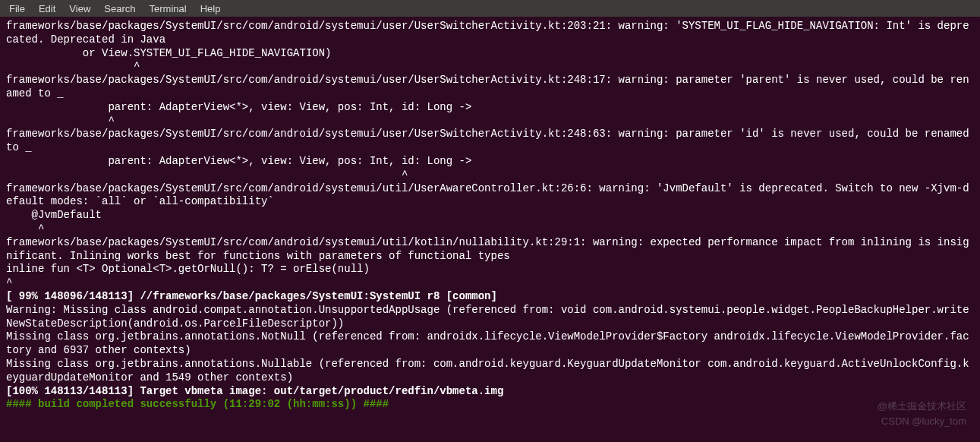 The image size is (980, 442). What do you see at coordinates (490, 54) in the screenshot?
I see `terminal-line: or View.SYSTEM_UI_FLAG_HIDE_NAVIGATION)` at bounding box center [490, 54].